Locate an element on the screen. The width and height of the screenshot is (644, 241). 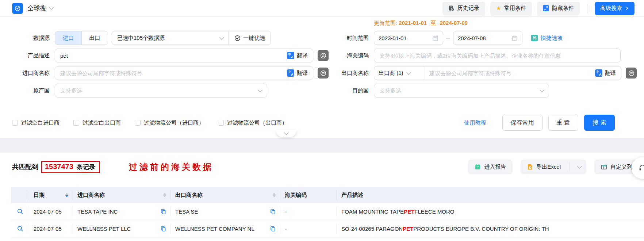
data-source-label: 数据源 is located at coordinates (31, 38).